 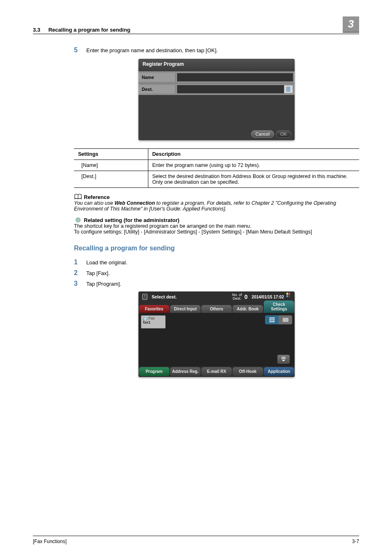 What do you see at coordinates (50, 541) in the screenshot?
I see `footer-left: [Fax Functions]` at bounding box center [50, 541].